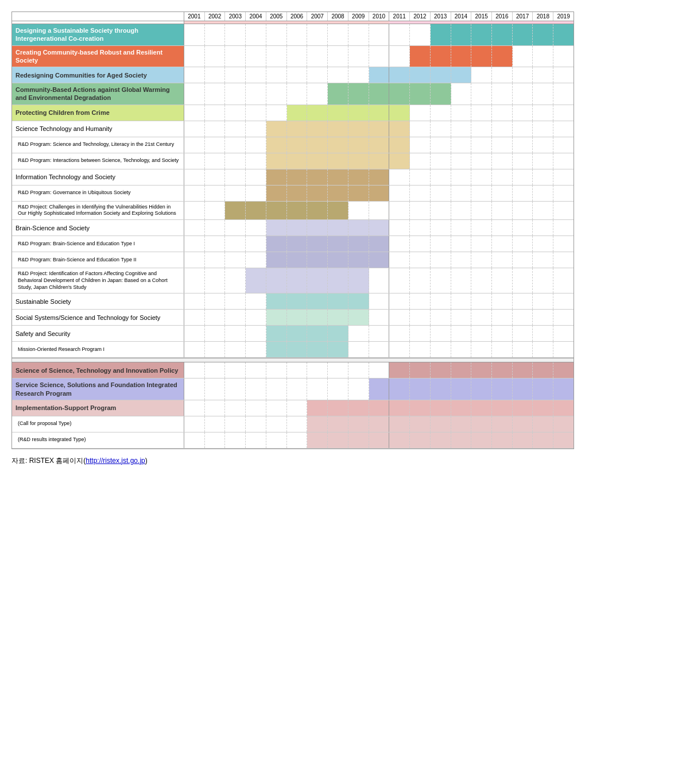 The width and height of the screenshot is (678, 784). I want to click on table-row: Service Science, Solutions and Foundatio…, so click(293, 389).